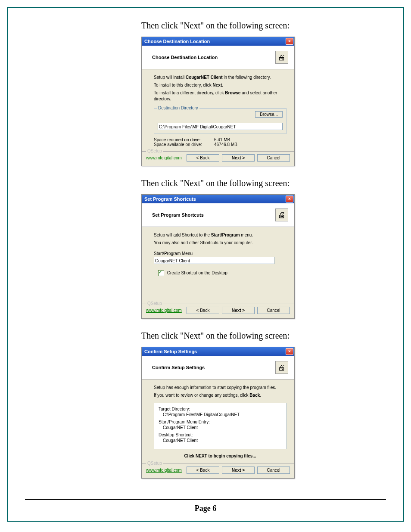 The height and width of the screenshot is (532, 411). Describe the element at coordinates (177, 41) in the screenshot. I see `dialog-title: Choose Destination Location` at that location.